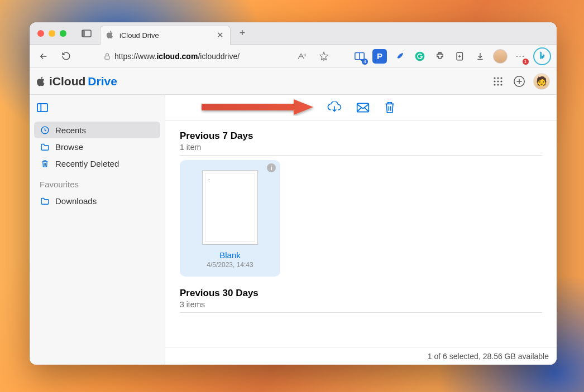 This screenshot has height=392, width=584. I want to click on tab-close-button: ✕, so click(220, 35).